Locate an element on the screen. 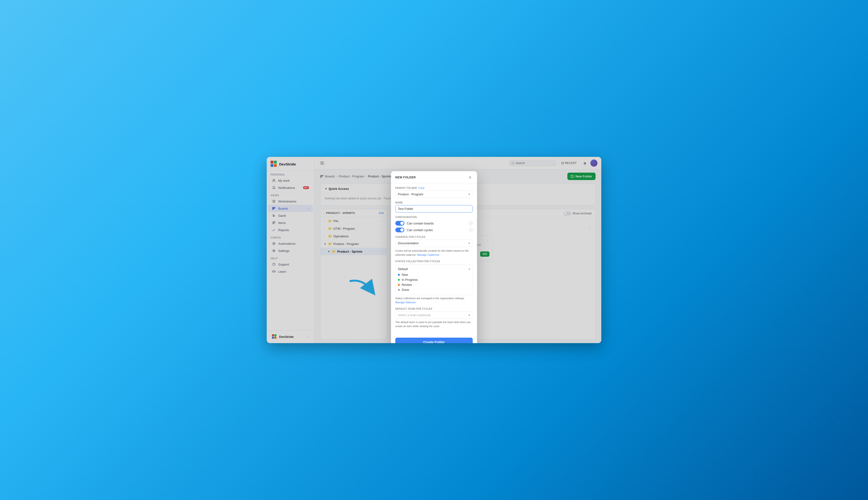 This screenshot has width=868, height=500. can-contain-boards-row: Can contain boards i is located at coordinates (434, 223).